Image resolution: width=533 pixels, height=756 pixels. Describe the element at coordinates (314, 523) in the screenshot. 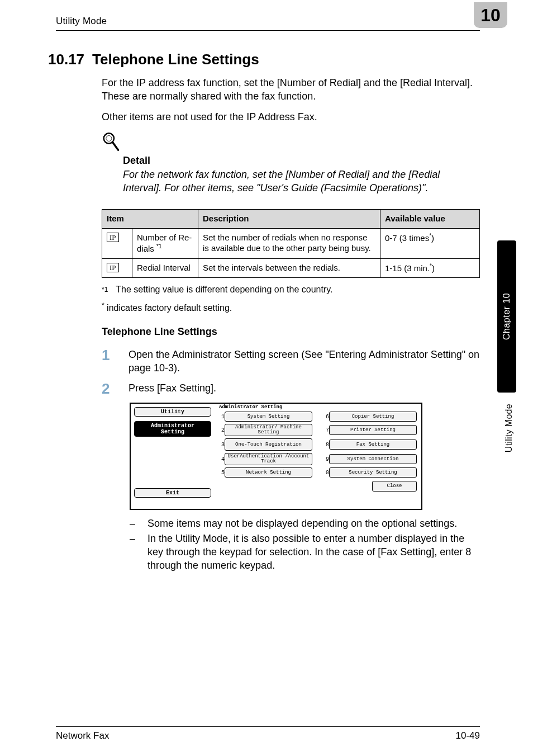

I see `note-1-text: Some items may not be displayed dependin…` at that location.